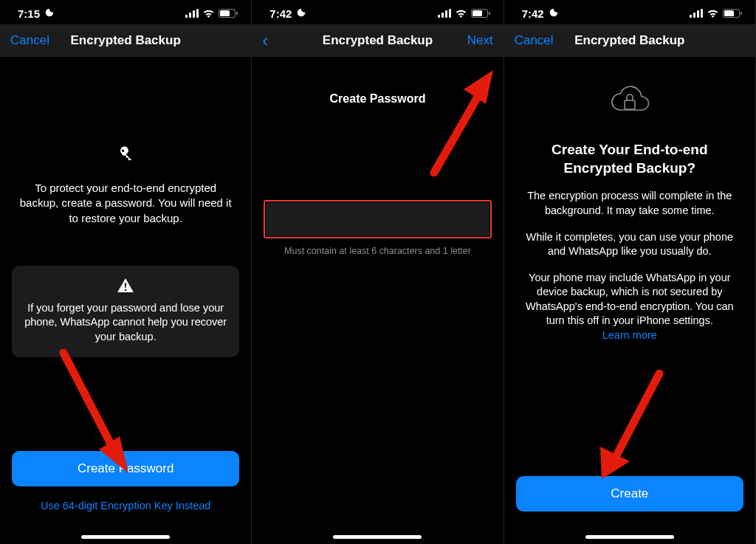 This screenshot has width=756, height=544. I want to click on password-input-highlight, so click(377, 219).